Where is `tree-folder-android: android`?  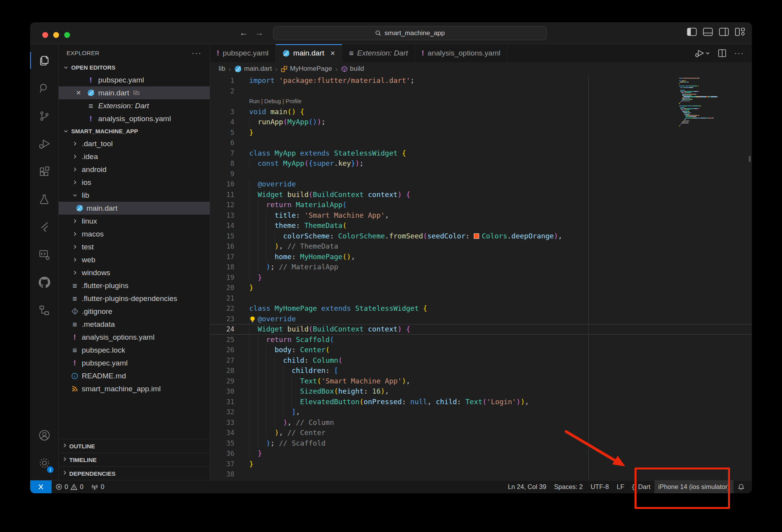
tree-folder-android: android is located at coordinates (134, 170).